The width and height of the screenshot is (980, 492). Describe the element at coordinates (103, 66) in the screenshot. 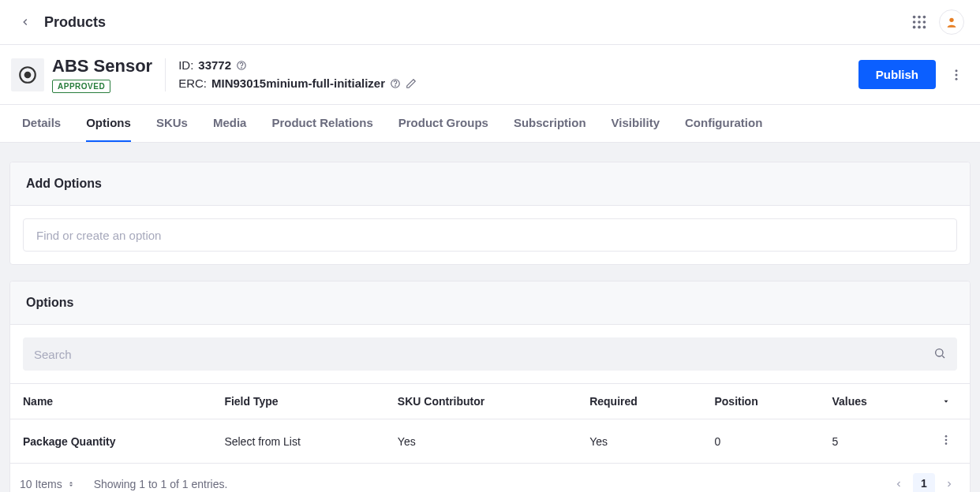

I see `product-title: ABS Sensor` at that location.